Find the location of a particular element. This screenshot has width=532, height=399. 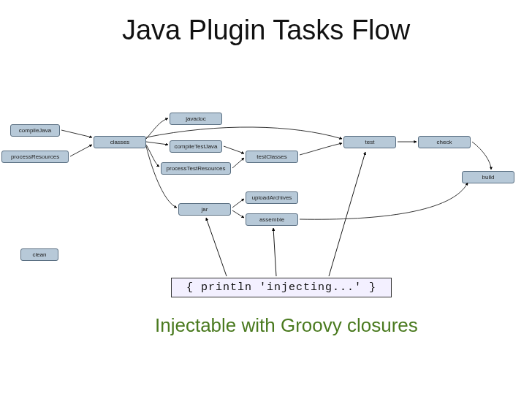

node-build: build is located at coordinates (488, 177).